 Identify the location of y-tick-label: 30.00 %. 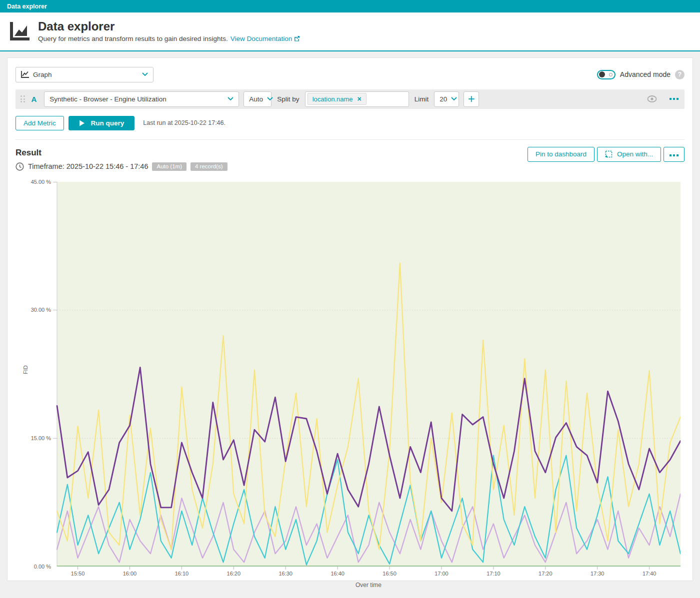
(33, 310).